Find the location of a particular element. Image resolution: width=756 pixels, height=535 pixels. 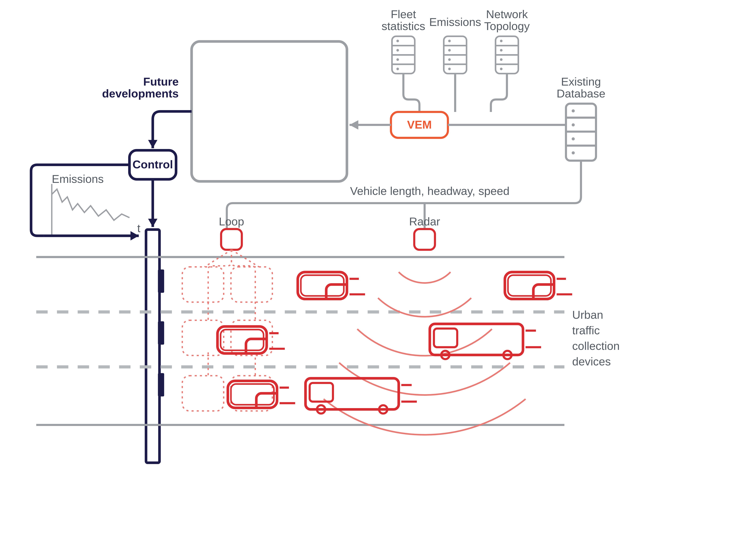

label-existing-2: Database is located at coordinates (581, 94).